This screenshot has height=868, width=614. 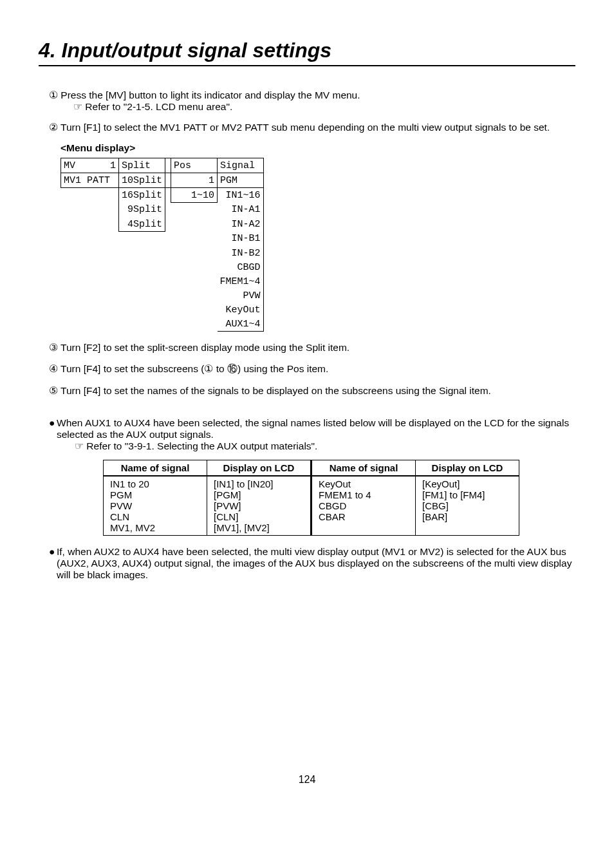 What do you see at coordinates (53, 127) in the screenshot?
I see `step-2-number: ②` at bounding box center [53, 127].